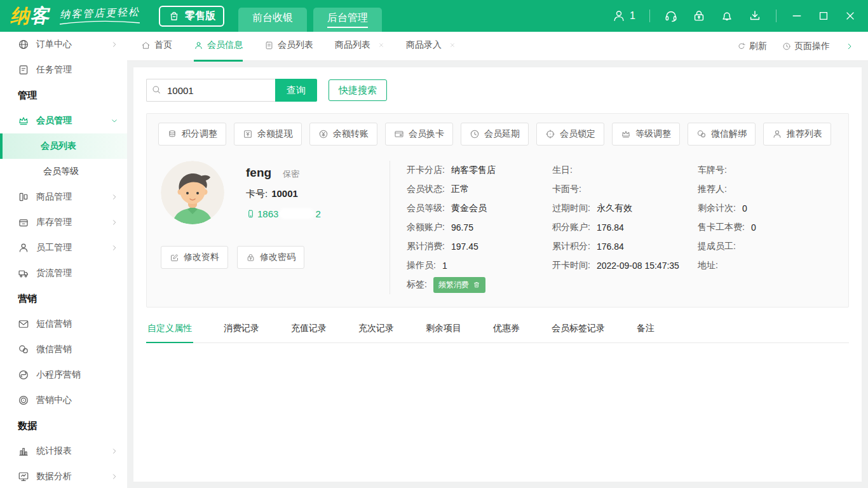 The width and height of the screenshot is (868, 488). I want to click on detail-tab-tag-records: 会员标签记录, so click(578, 333).